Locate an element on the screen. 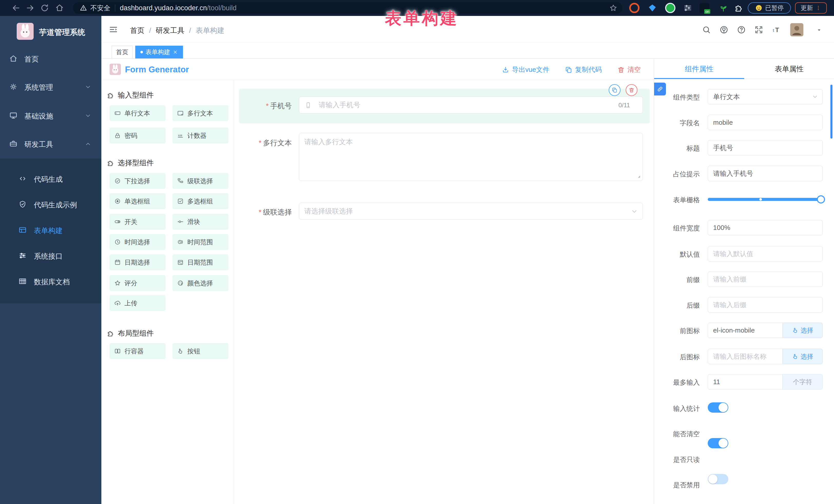 This screenshot has width=834, height=504. palette-item-radio-group: 单选框组 is located at coordinates (137, 201).